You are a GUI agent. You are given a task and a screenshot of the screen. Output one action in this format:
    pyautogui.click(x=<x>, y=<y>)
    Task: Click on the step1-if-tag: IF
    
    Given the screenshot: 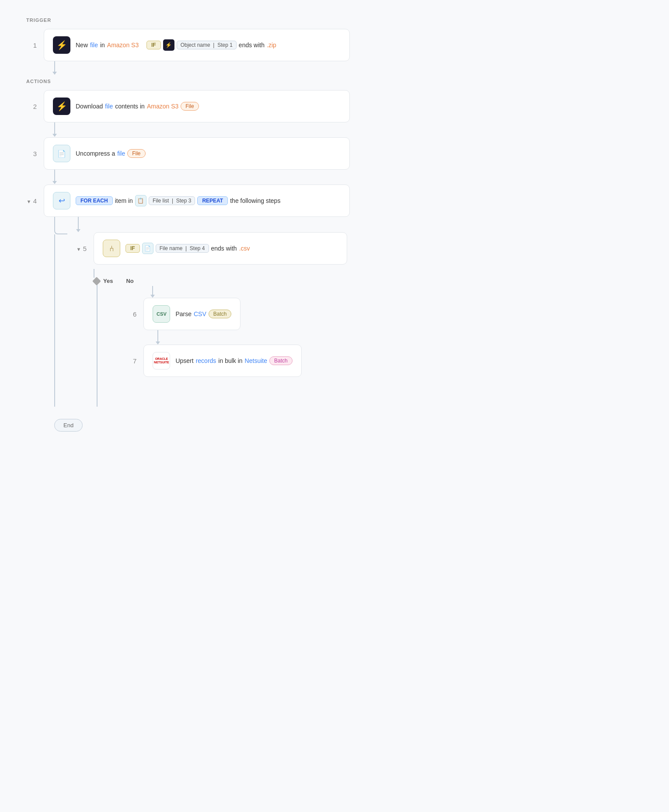 What is the action you would take?
    pyautogui.click(x=154, y=45)
    